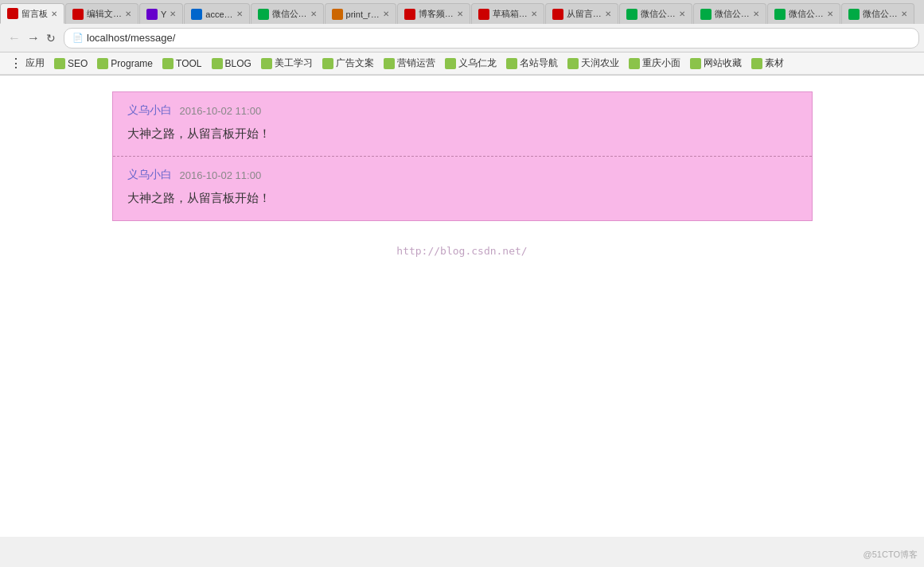 This screenshot has width=924, height=567. I want to click on url-text: localhost/message/, so click(131, 38).